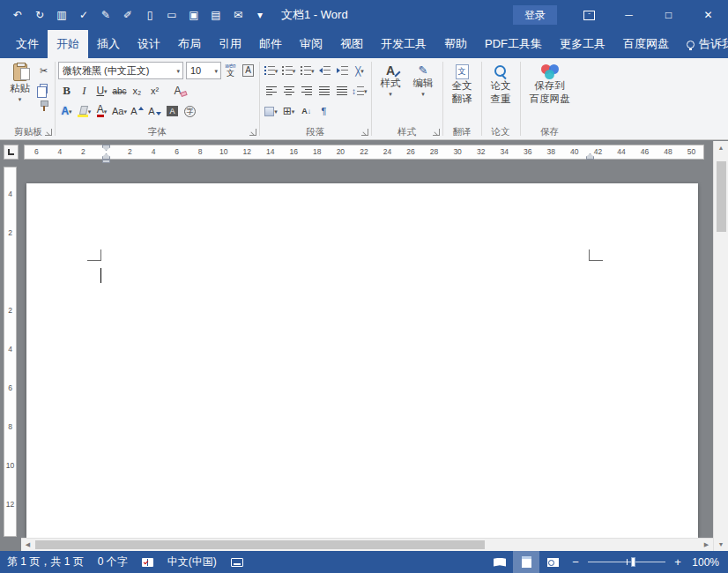 The width and height of the screenshot is (728, 573). I want to click on subscript-button: x₂, so click(137, 92).